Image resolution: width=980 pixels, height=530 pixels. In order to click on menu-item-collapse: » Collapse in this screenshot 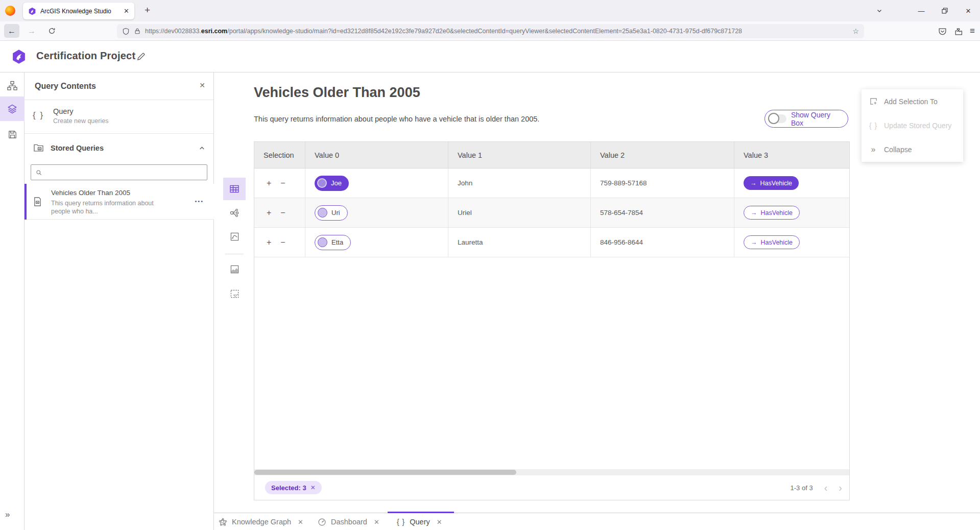, I will do `click(912, 149)`.